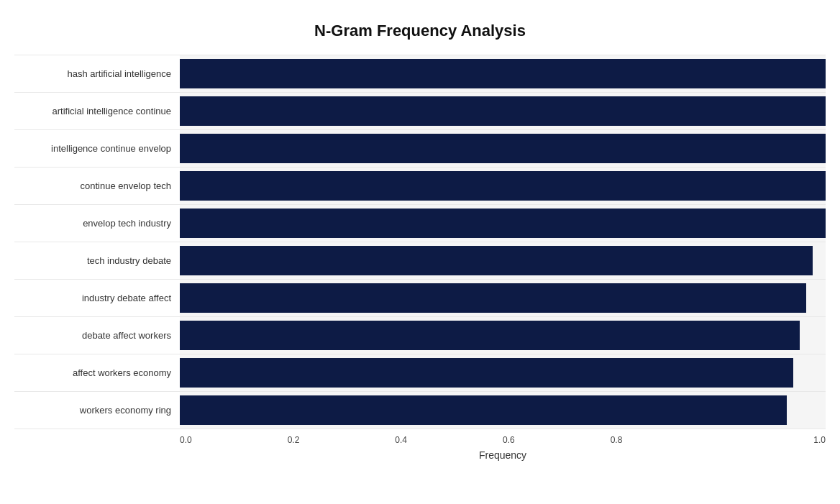  Describe the element at coordinates (503, 440) in the screenshot. I see `x-axis: 0.00.20.40.60.81.0` at that location.